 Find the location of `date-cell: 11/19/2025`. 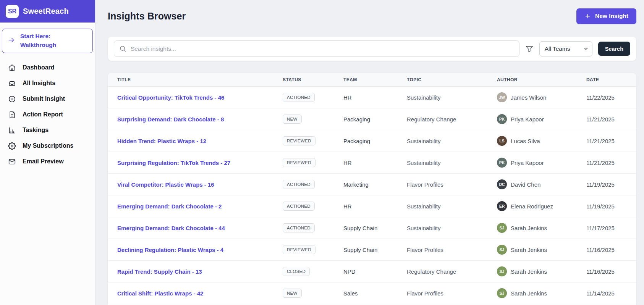

date-cell: 11/19/2025 is located at coordinates (611, 185).